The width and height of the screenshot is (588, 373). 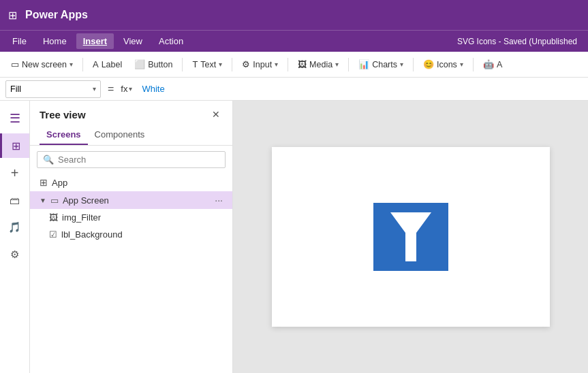 I want to click on screens-icon: ⊞, so click(x=16, y=146).